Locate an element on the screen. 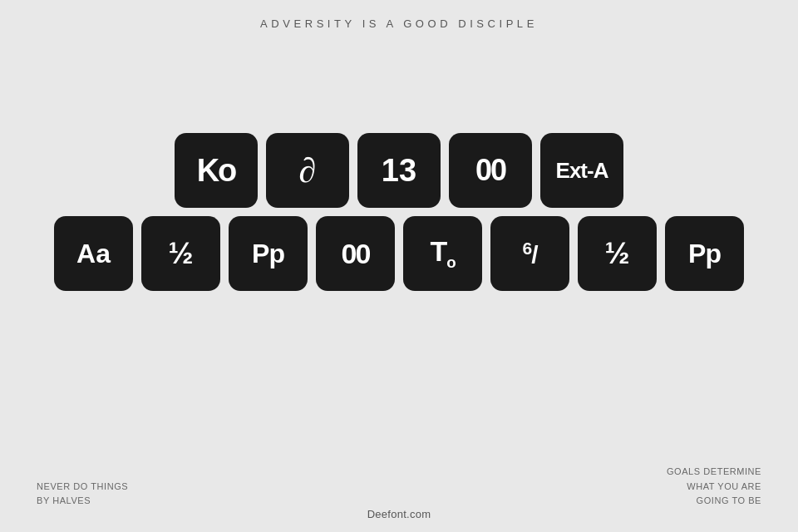 The width and height of the screenshot is (798, 532). card-pp-1: Pp is located at coordinates (268, 254).